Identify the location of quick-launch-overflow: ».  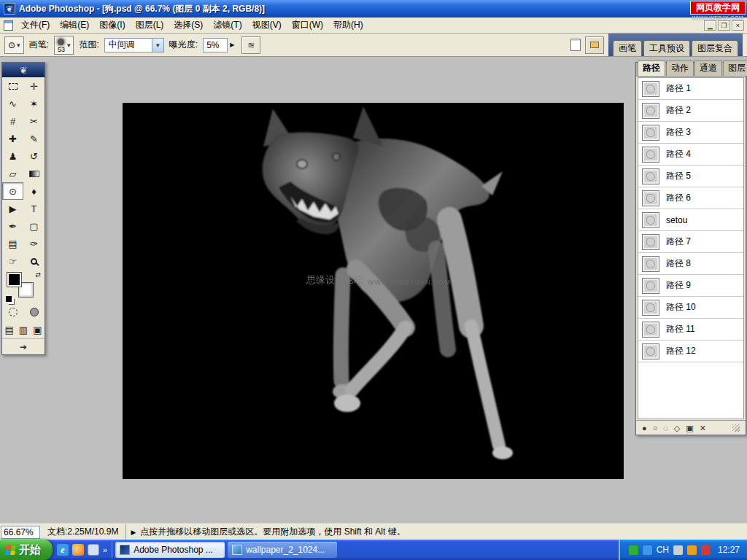
(105, 550).